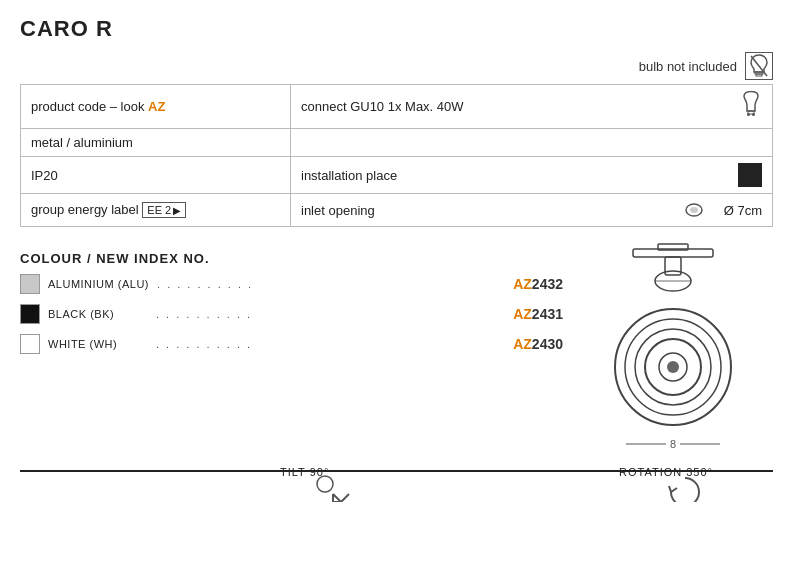 This screenshot has width=793, height=580. I want to click on colour-item-white: WHITE (WH) . . . . . . . . . . AZ2430, so click(292, 344).